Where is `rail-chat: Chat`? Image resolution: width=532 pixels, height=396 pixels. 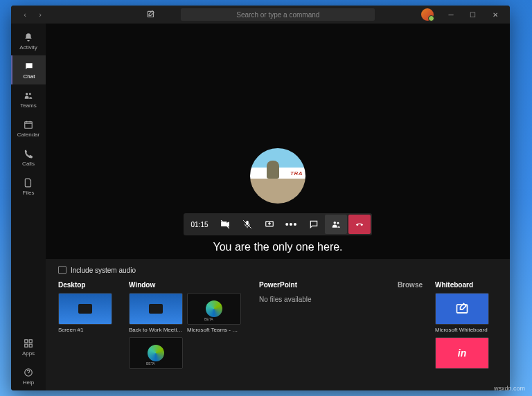 rail-chat: Chat is located at coordinates (28, 70).